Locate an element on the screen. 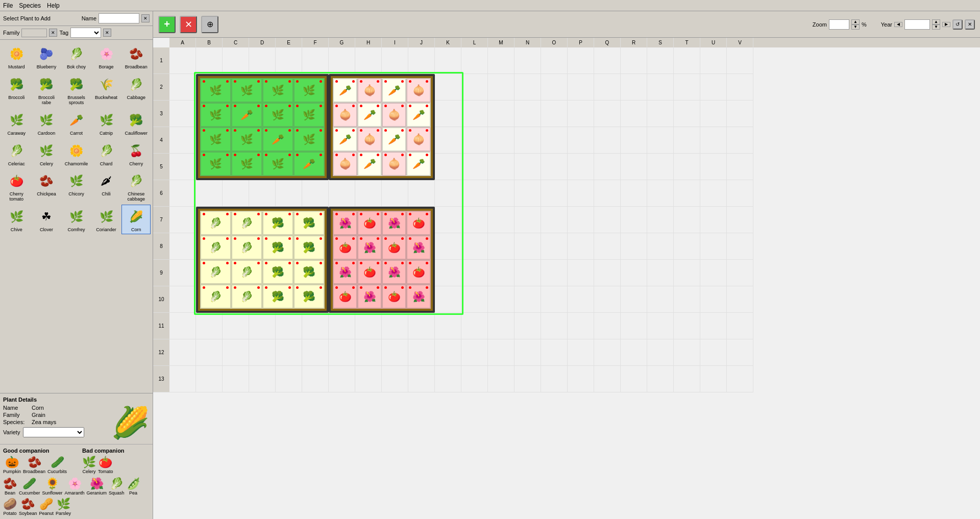 The image size is (980, 519). grid-cell-7U is located at coordinates (714, 220).